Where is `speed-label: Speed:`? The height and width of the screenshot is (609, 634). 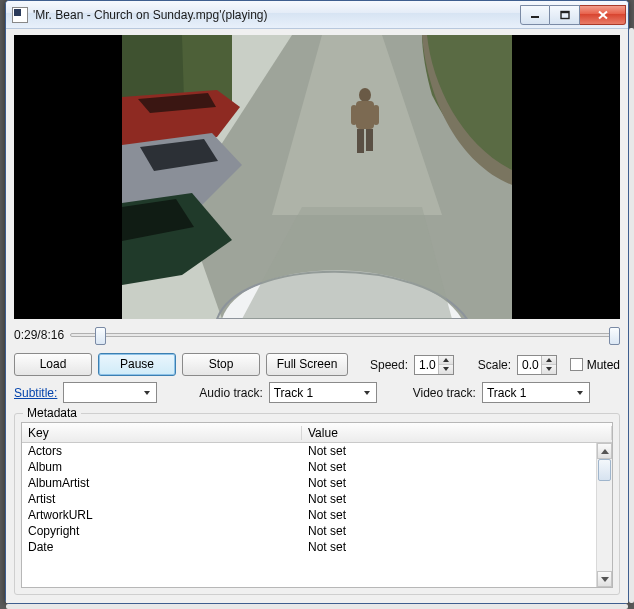 speed-label: Speed: is located at coordinates (389, 365).